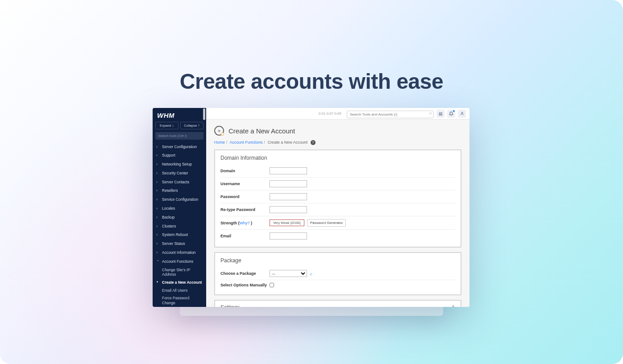  Describe the element at coordinates (179, 191) in the screenshot. I see `sidebar-item-resellers: ›Resellers` at that location.